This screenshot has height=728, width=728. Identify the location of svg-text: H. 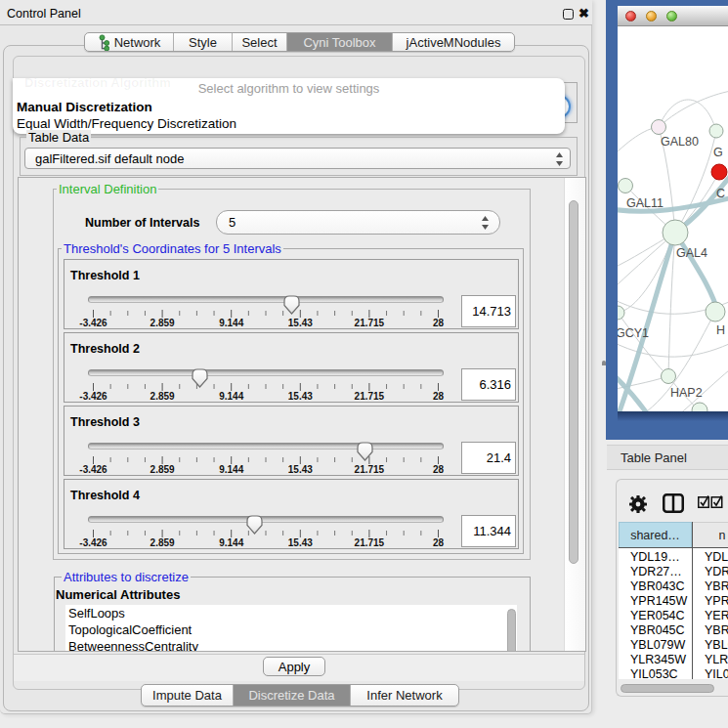
(721, 330).